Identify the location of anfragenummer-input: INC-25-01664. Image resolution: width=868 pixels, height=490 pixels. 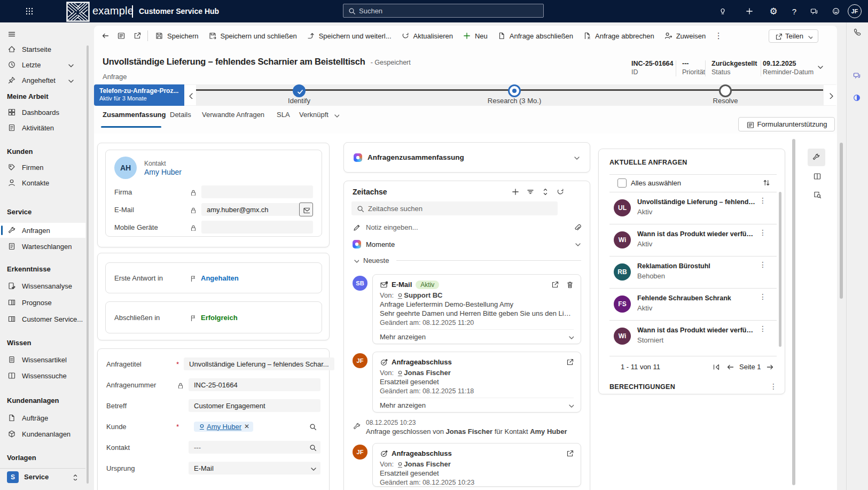
(254, 385).